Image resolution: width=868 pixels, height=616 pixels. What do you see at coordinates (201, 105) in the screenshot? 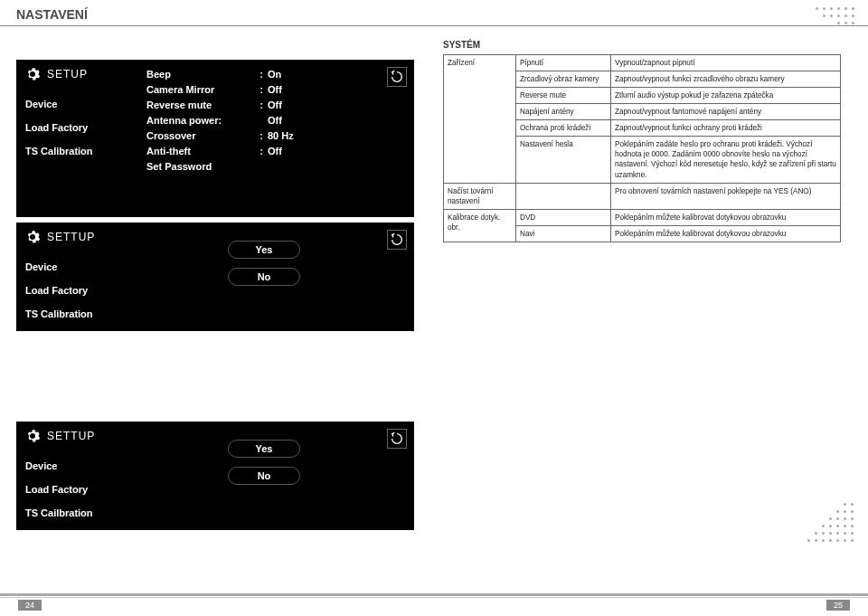
I see `label: Reverse mute` at bounding box center [201, 105].